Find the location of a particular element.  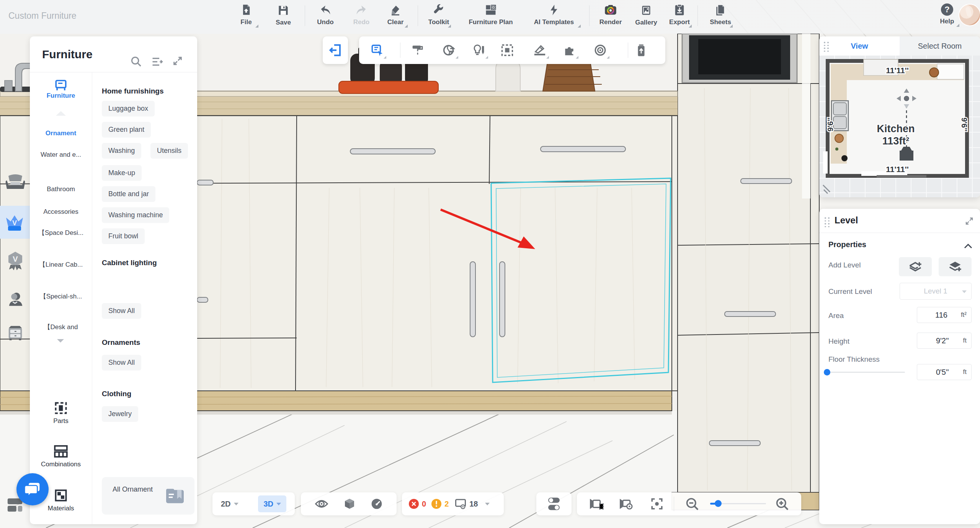

mode-3d-button: 3D is located at coordinates (272, 504).